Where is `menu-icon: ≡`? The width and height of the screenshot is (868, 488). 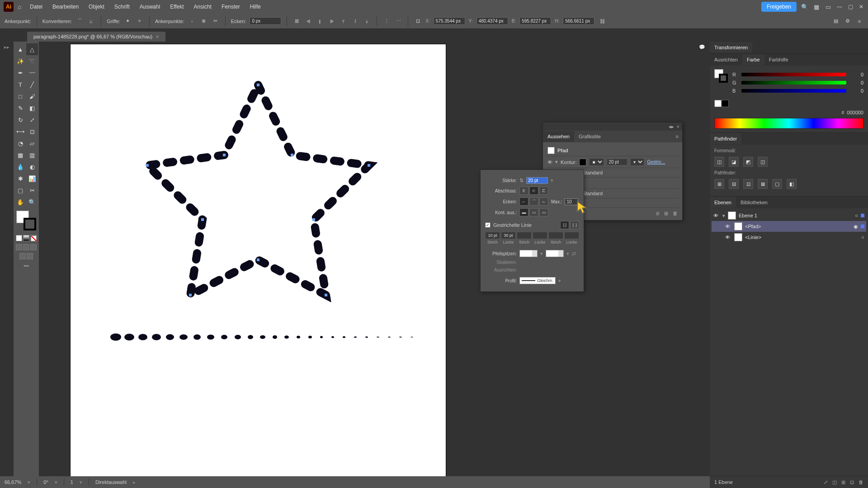 menu-icon: ≡ is located at coordinates (859, 21).